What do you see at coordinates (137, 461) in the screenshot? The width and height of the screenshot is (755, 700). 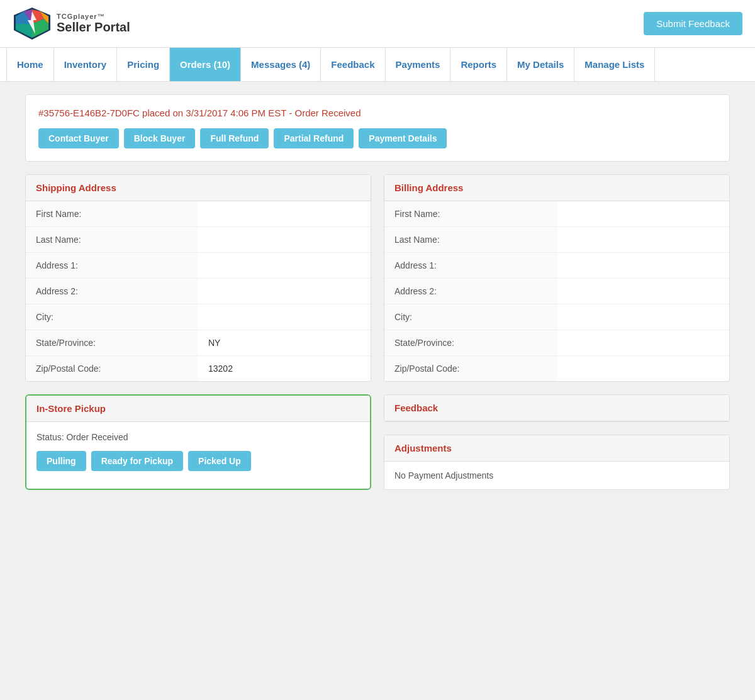 I see `ready-for-pickup-button: Ready for Pickup` at bounding box center [137, 461].